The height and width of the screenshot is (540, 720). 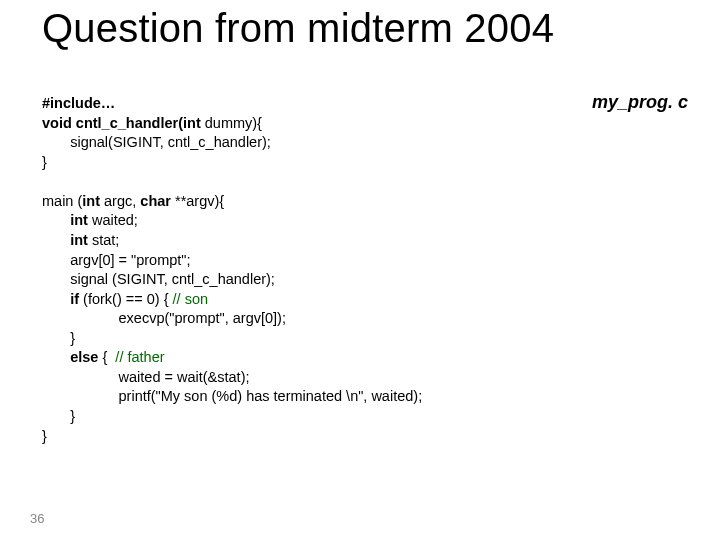 What do you see at coordinates (234, 123) in the screenshot?
I see `code-text: dummy){` at bounding box center [234, 123].